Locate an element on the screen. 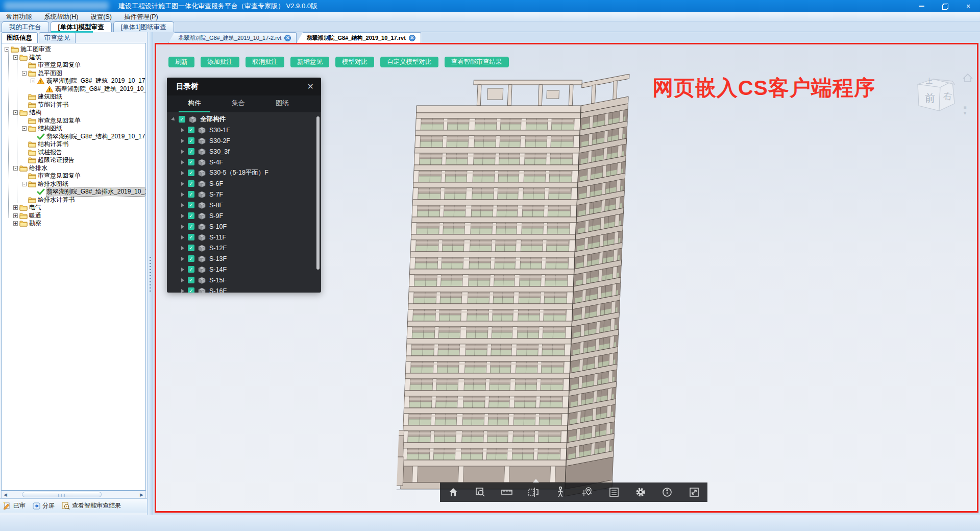  zoom-area-icon is located at coordinates (480, 492).